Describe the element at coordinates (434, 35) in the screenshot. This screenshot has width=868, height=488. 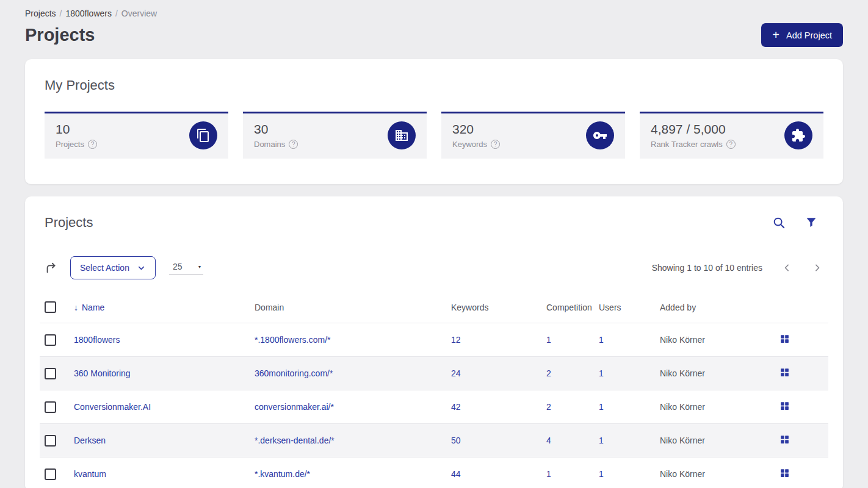
I see `page-header: Projects + Add Project` at that location.